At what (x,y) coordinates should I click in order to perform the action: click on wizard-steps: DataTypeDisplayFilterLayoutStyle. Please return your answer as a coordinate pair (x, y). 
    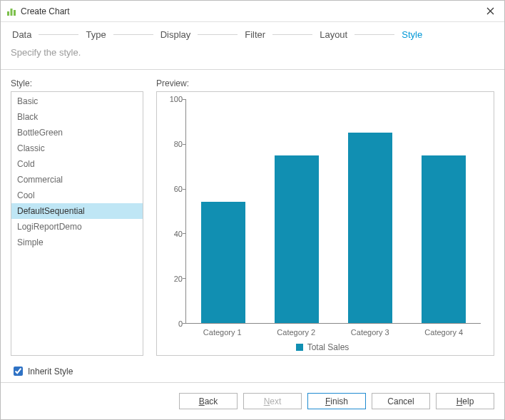
    Looking at the image, I should click on (252, 34).